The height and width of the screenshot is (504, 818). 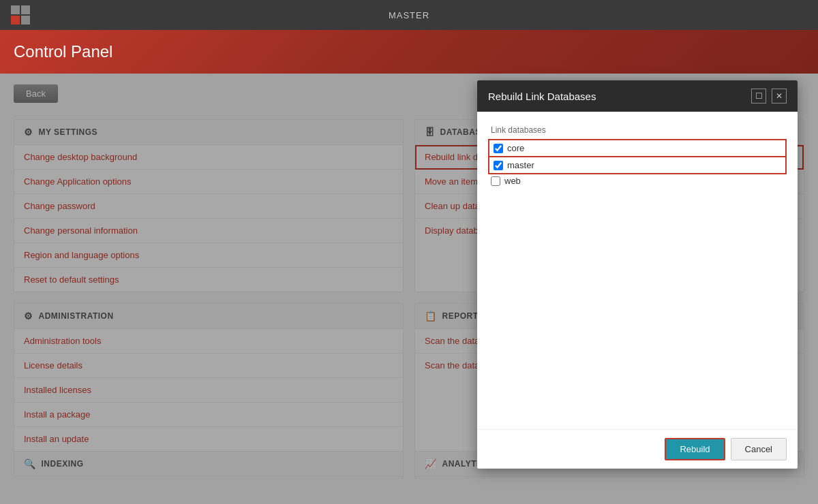 I want to click on modal-title: Rebuild Link Databases, so click(x=542, y=97).